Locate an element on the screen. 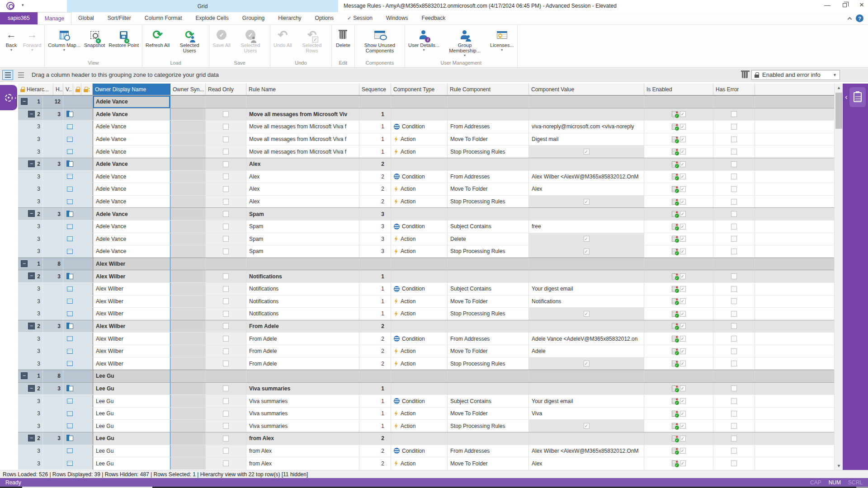 The height and width of the screenshot is (488, 868). grid-row: 3Adele VanceAlex2ConditionFrom Addresses… is located at coordinates (426, 177).